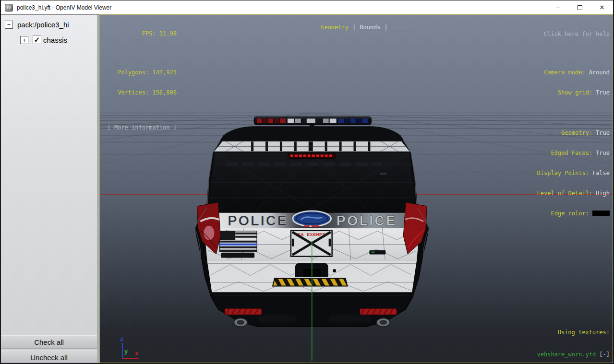 The image size is (614, 364). What do you see at coordinates (565, 72) in the screenshot?
I see `camera-mode-label: Camera mode:` at bounding box center [565, 72].